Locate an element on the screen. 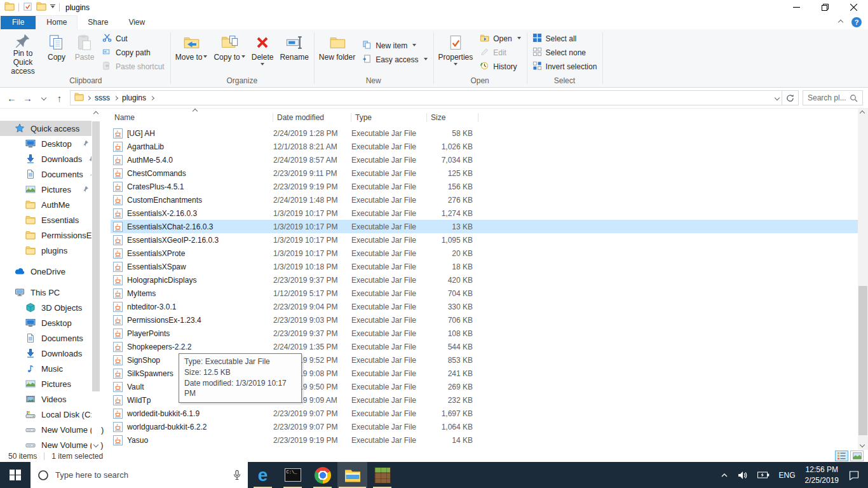 The height and width of the screenshot is (488, 868). file-row-essentialsxchat-2-16-0-3: EssentialsXChat-2.16.0.31/3/2019 10:17 P… is located at coordinates (484, 226).